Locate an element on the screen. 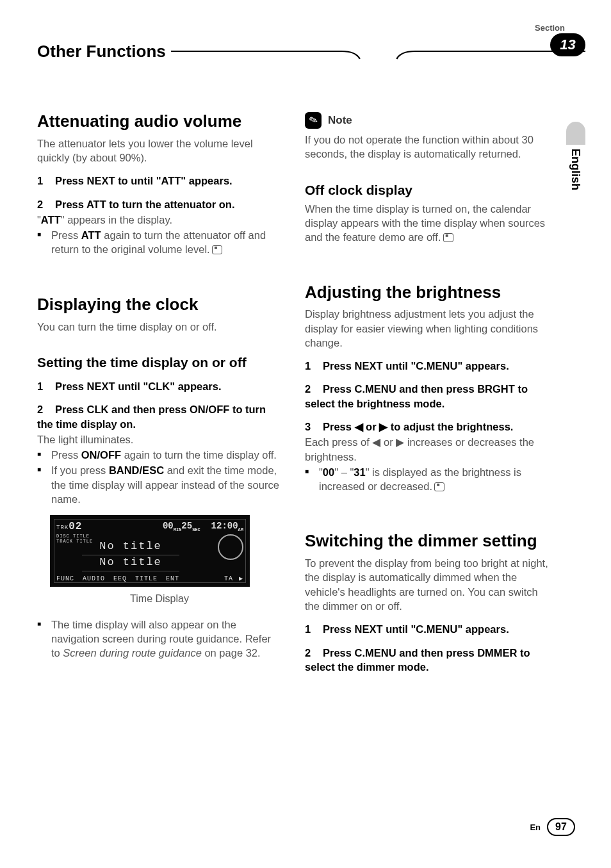 The width and height of the screenshot is (611, 868). lcd-caption: Time Display is located at coordinates (159, 599).